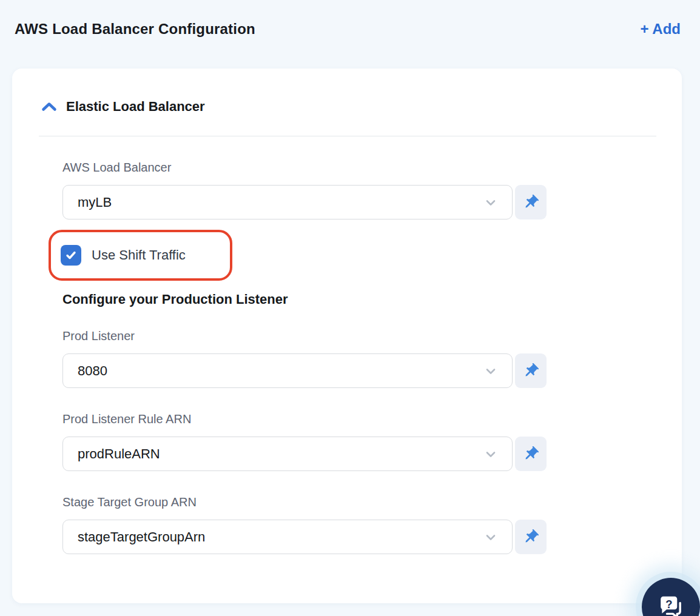  What do you see at coordinates (288, 203) in the screenshot?
I see `aws-load-balancer-select: myLB` at bounding box center [288, 203].